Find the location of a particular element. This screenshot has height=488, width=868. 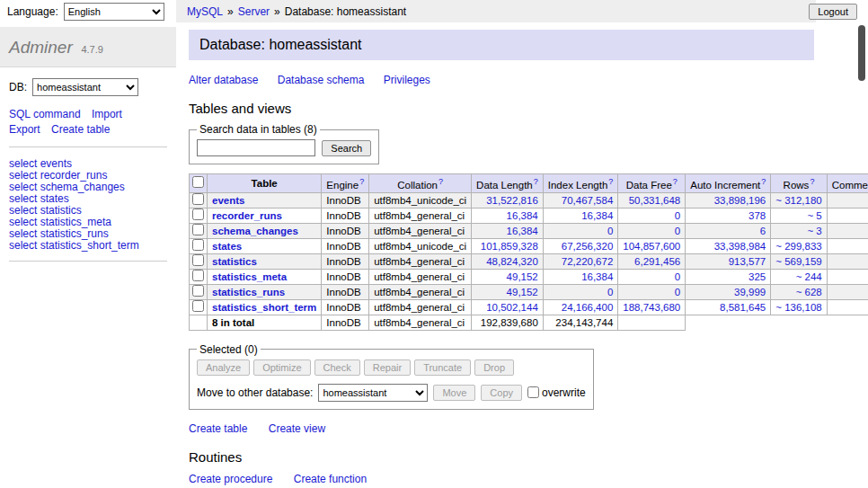

repair-button: Repair is located at coordinates (387, 368).